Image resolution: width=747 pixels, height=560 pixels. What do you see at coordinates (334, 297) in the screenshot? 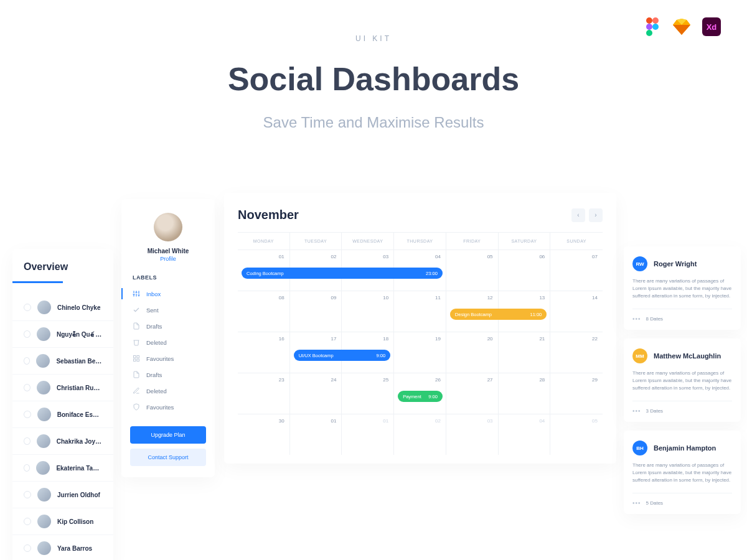
I see `calendar-date: 09` at bounding box center [334, 297].